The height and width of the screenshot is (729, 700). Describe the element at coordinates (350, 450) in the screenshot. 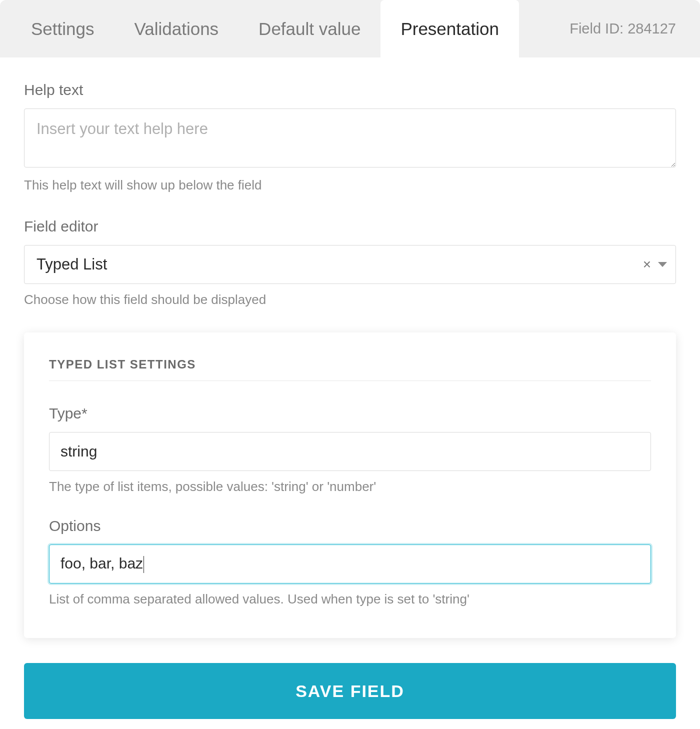

I see `type-section: Type* The type of list items, possible v…` at that location.